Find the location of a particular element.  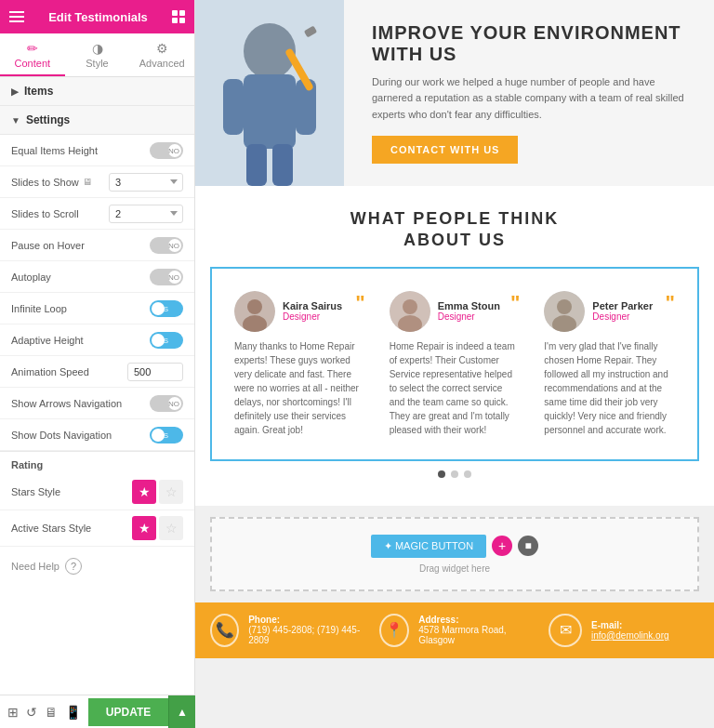

history-icon: ↺ is located at coordinates (32, 712).